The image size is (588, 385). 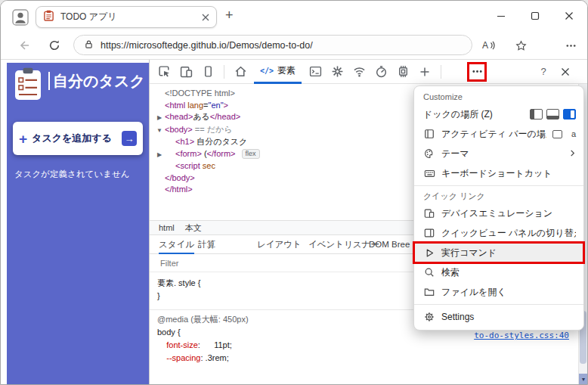 I want to click on tab-close-icon, so click(x=206, y=17).